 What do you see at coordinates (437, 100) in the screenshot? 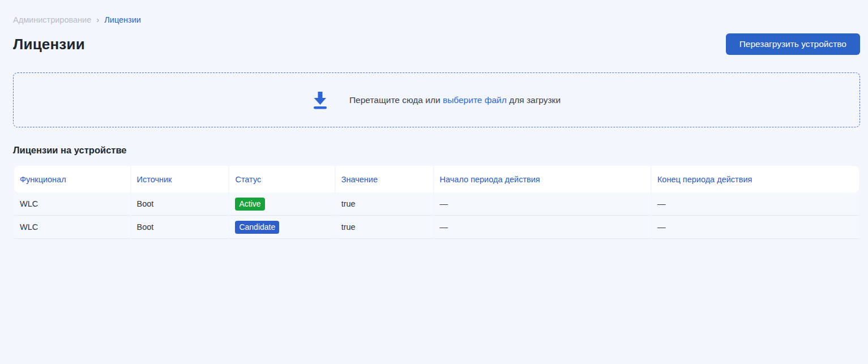
I see `dropzone-content: Перетащите сюда или выберите файл для за…` at bounding box center [437, 100].